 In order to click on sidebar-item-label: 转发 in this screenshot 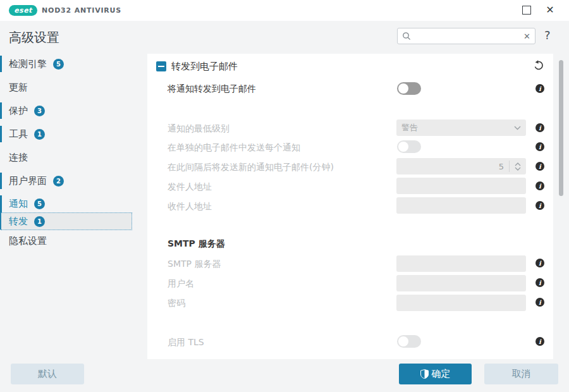, I will do `click(18, 221)`.